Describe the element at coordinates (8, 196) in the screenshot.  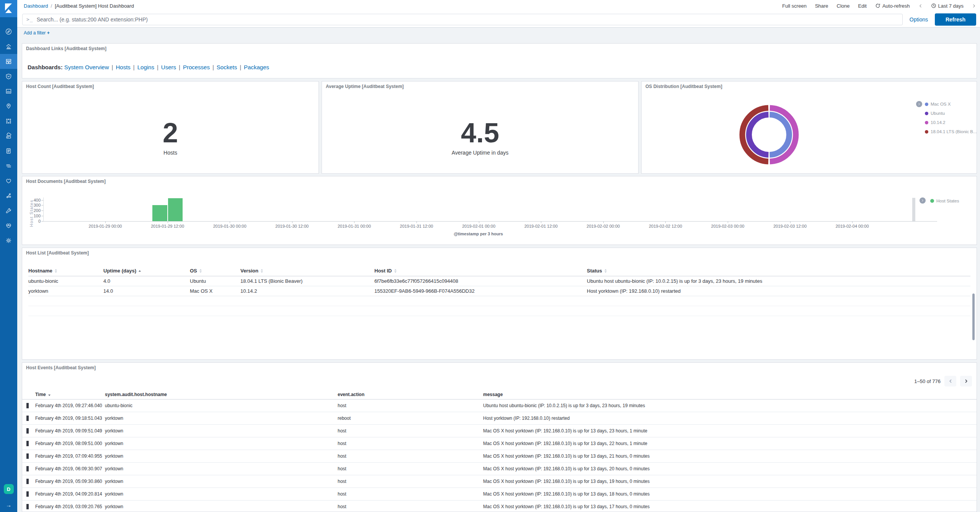
I see `sidebar-item-graph` at that location.